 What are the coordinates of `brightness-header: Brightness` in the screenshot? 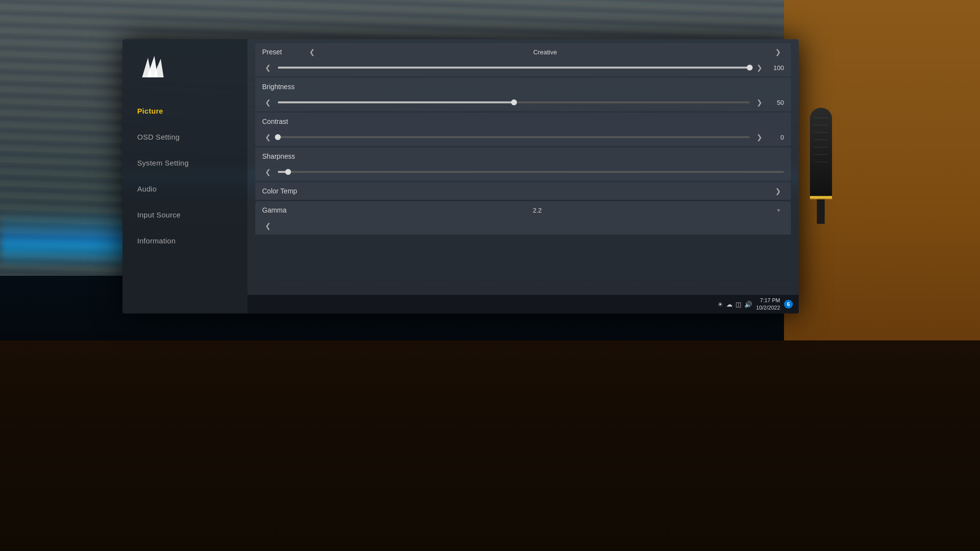 It's located at (523, 87).